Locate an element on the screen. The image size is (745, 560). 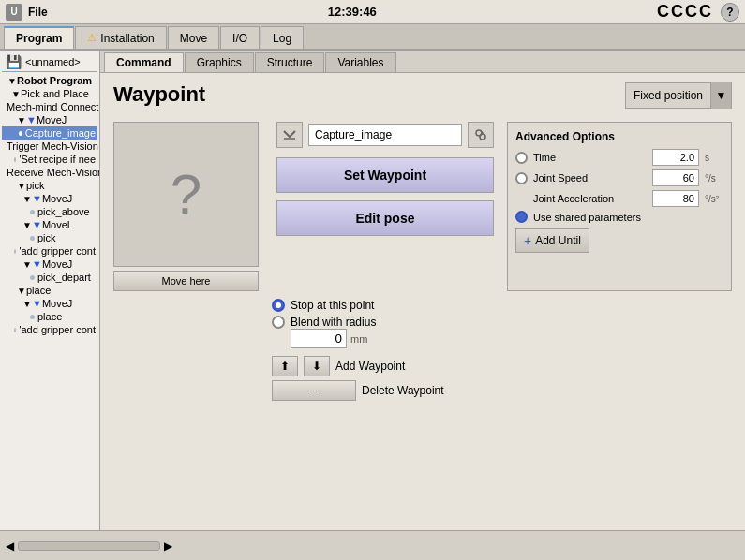
tree-receive: Receive Mech-Vision is located at coordinates (50, 172).